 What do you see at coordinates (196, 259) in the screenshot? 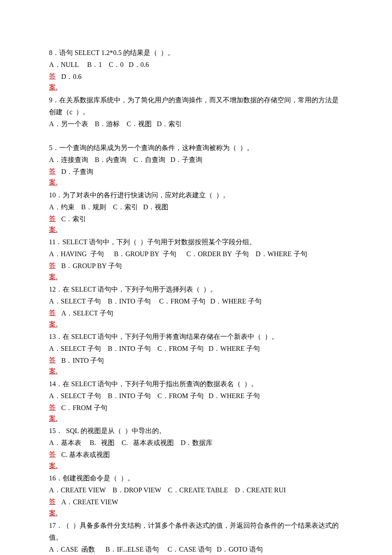
I see `question-11: 11．SELECT 语句中，下列（ ）子句用于对数据按照某个字段分组。 A．HA…` at bounding box center [196, 259].